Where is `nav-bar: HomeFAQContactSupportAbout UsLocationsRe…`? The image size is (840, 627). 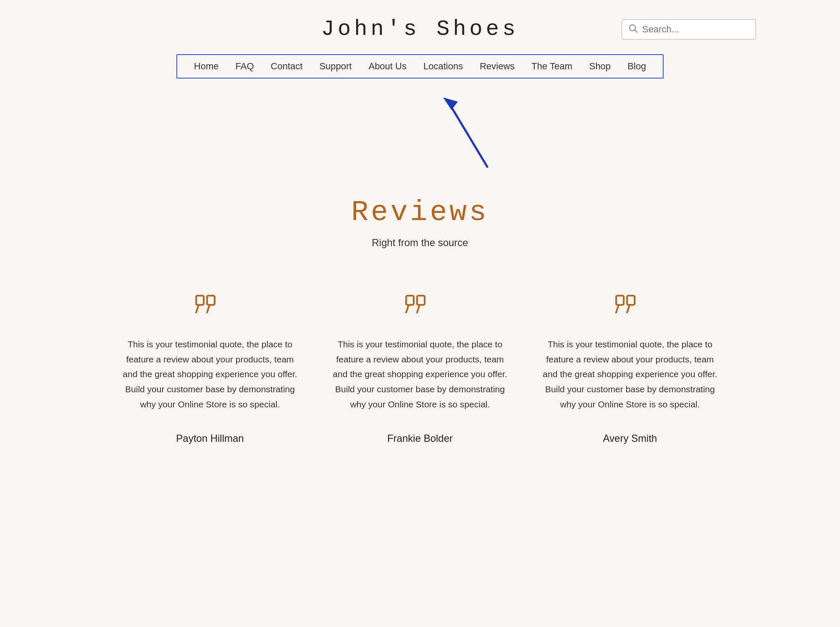 nav-bar: HomeFAQContactSupportAbout UsLocationsRe… is located at coordinates (420, 66).